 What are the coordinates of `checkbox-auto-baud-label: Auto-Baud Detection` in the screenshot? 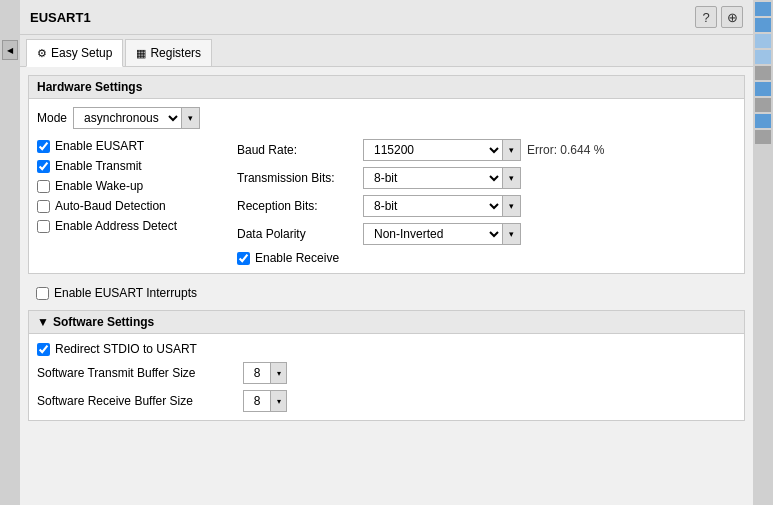 It's located at (110, 206).